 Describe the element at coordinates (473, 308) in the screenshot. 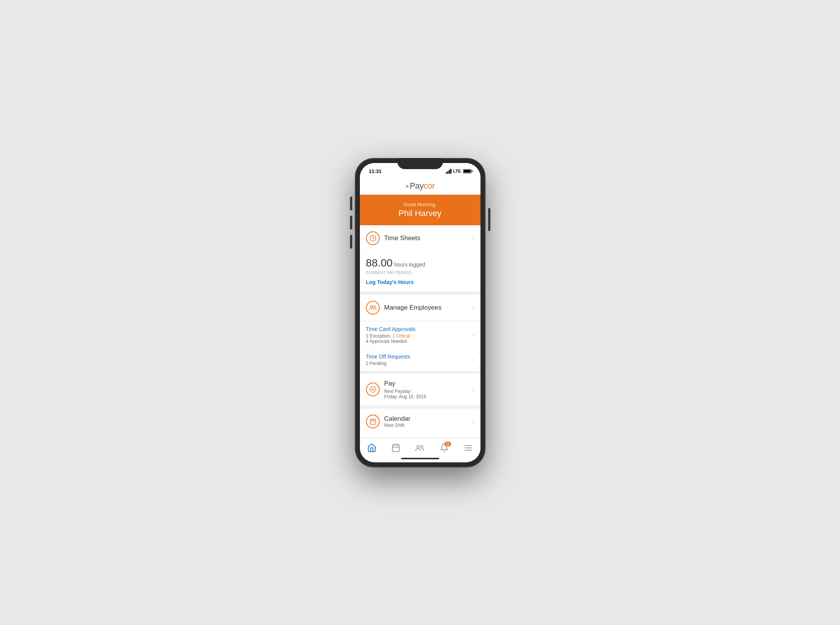

I see `manage-employees-chevron: ›` at that location.